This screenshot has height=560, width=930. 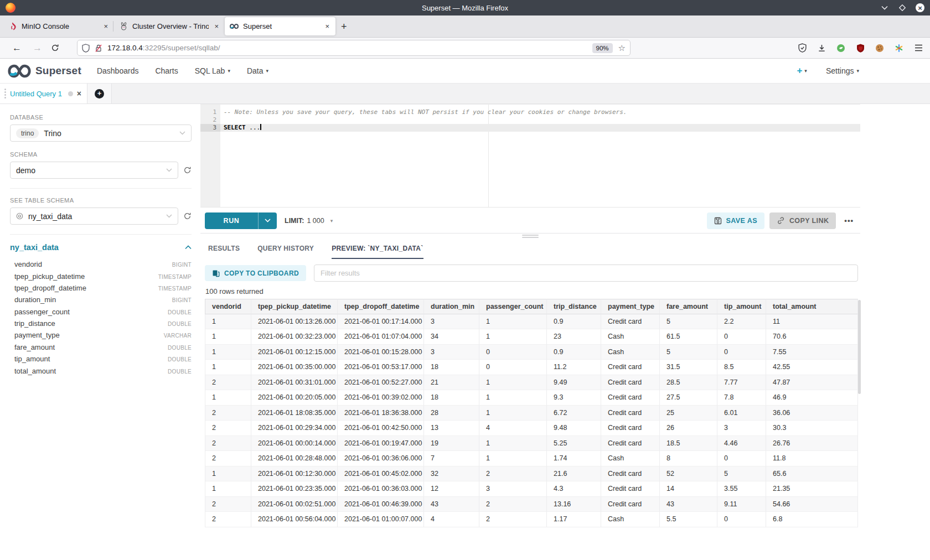 I want to click on window-maximize-icon, so click(x=902, y=8).